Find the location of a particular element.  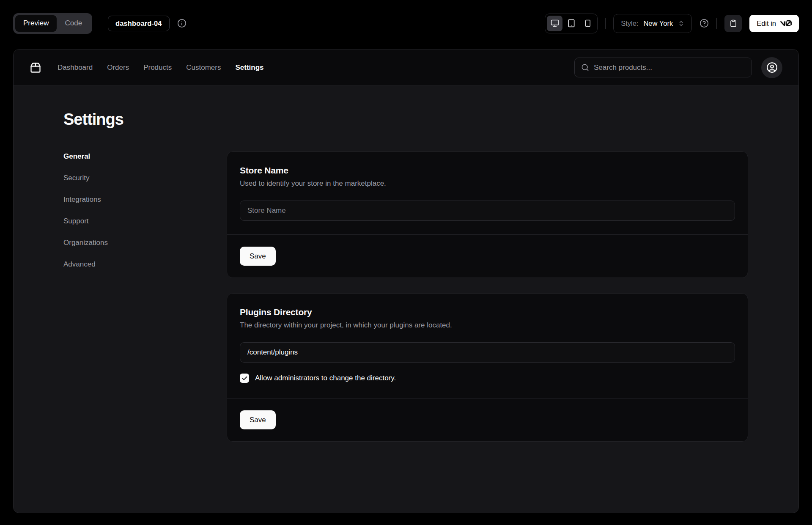

allow-admin-checkbox is located at coordinates (244, 378).